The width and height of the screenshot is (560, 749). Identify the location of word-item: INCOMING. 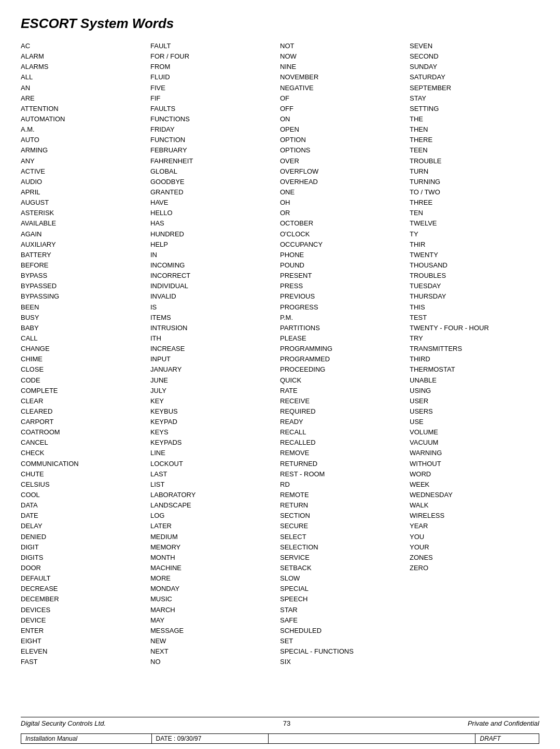
(215, 265).